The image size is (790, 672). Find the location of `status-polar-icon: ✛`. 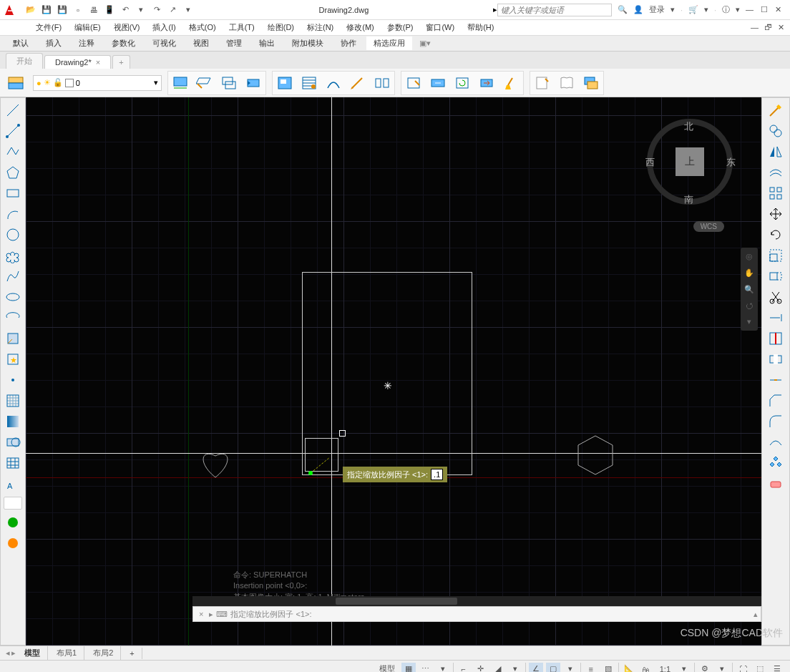

status-polar-icon: ✛ is located at coordinates (481, 668).